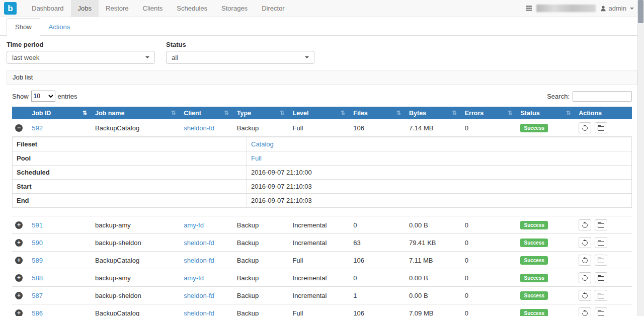 This screenshot has width=644, height=316. What do you see at coordinates (529, 8) in the screenshot?
I see `grid-menu-icon` at bounding box center [529, 8].